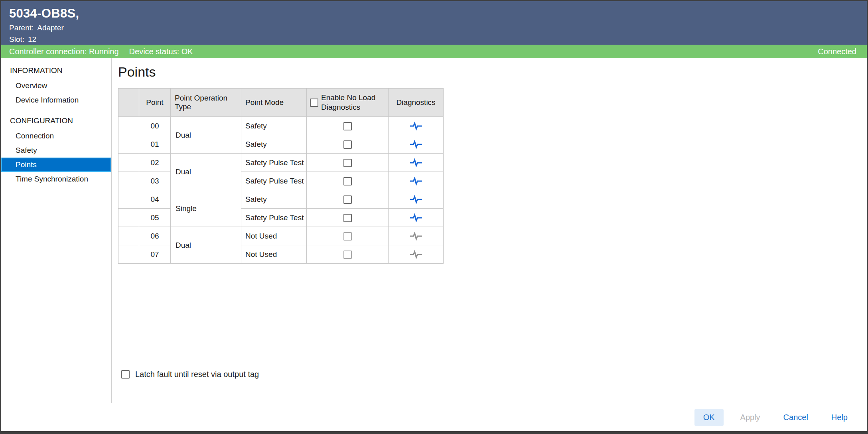  Describe the element at coordinates (281, 181) in the screenshot. I see `table-row: 03 Safety Pulse Test` at that location.